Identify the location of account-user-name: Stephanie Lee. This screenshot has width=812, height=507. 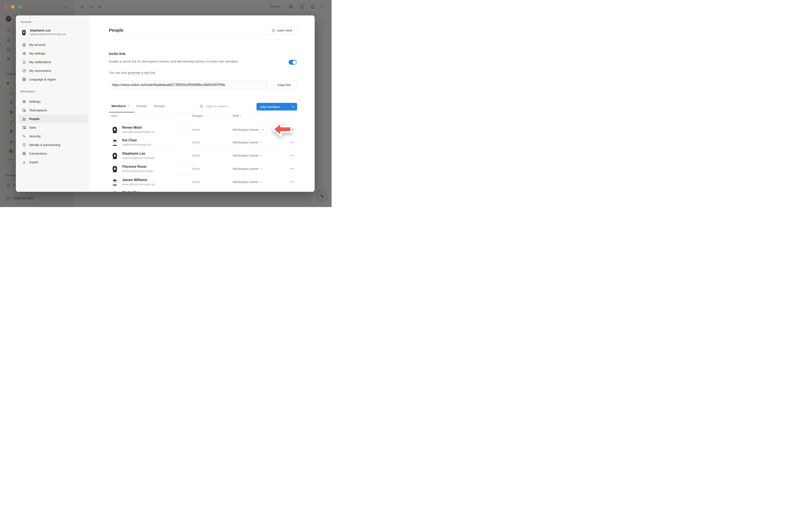
(48, 31).